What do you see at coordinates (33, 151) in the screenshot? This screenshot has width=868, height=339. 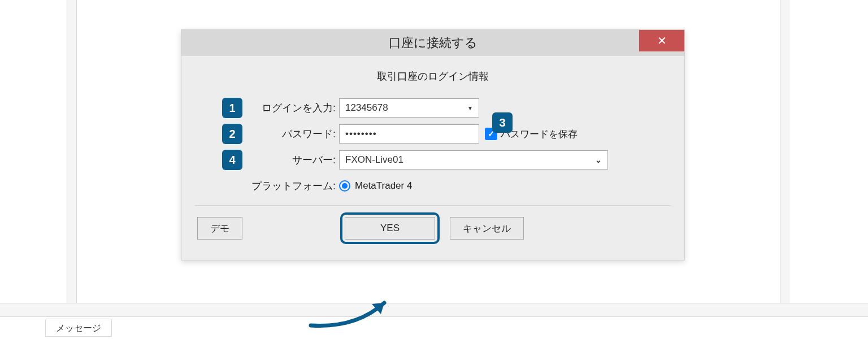 I see `window-left-pane` at bounding box center [33, 151].